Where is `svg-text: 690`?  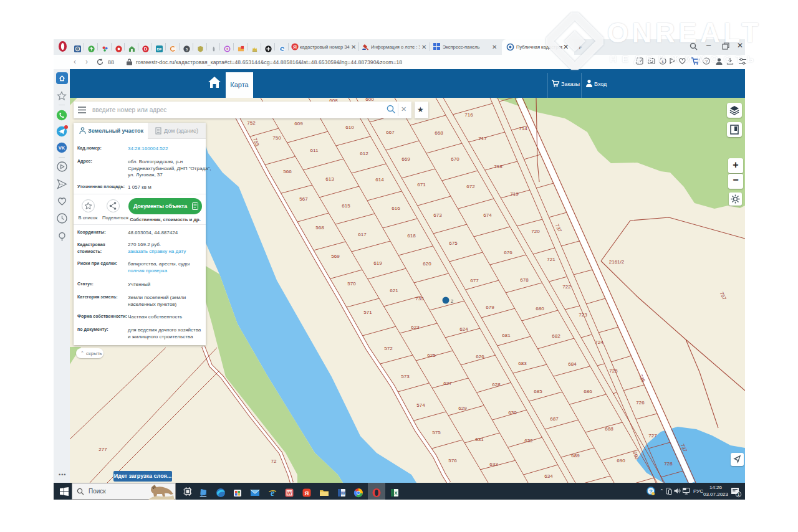 svg-text: 690 is located at coordinates (621, 461).